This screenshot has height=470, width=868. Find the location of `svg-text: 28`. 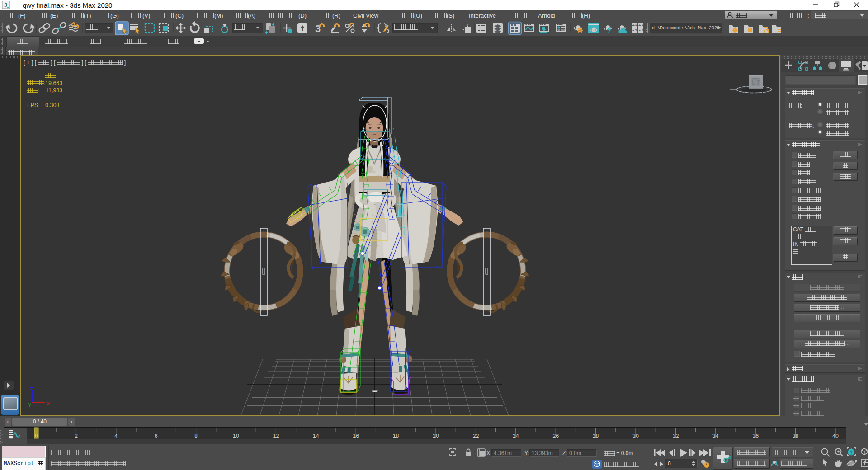

svg-text: 28 is located at coordinates (596, 436).